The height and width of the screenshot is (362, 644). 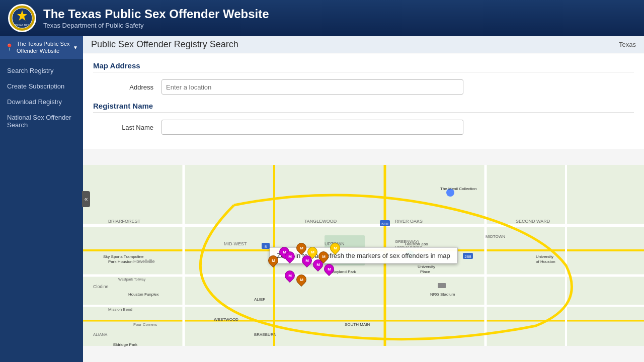 What do you see at coordinates (417, 244) in the screenshot?
I see `svg-text: Houston Zoo` at bounding box center [417, 244].